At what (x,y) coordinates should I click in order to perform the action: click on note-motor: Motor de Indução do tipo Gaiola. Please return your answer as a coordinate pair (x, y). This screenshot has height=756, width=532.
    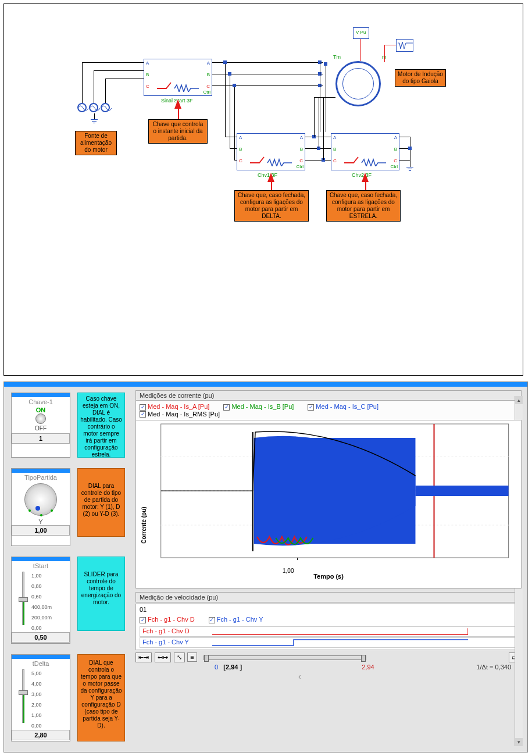
    Looking at the image, I should click on (420, 78).